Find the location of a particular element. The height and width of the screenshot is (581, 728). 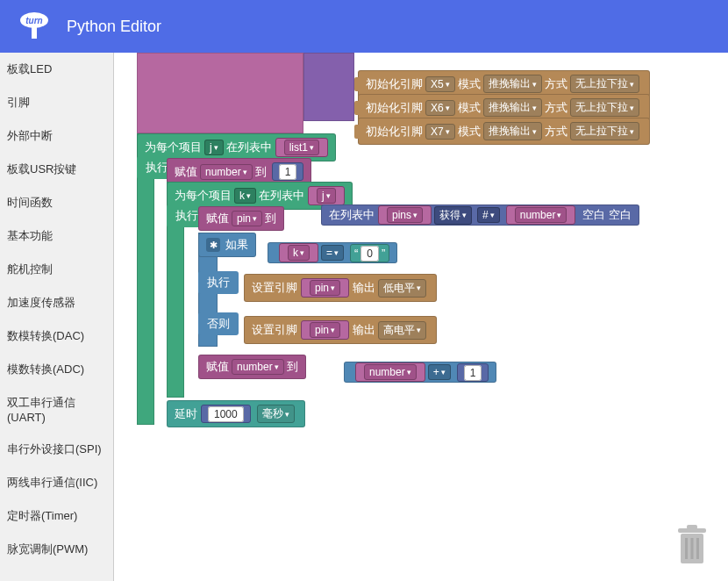

blank-label: 空白 空白 is located at coordinates (607, 215).